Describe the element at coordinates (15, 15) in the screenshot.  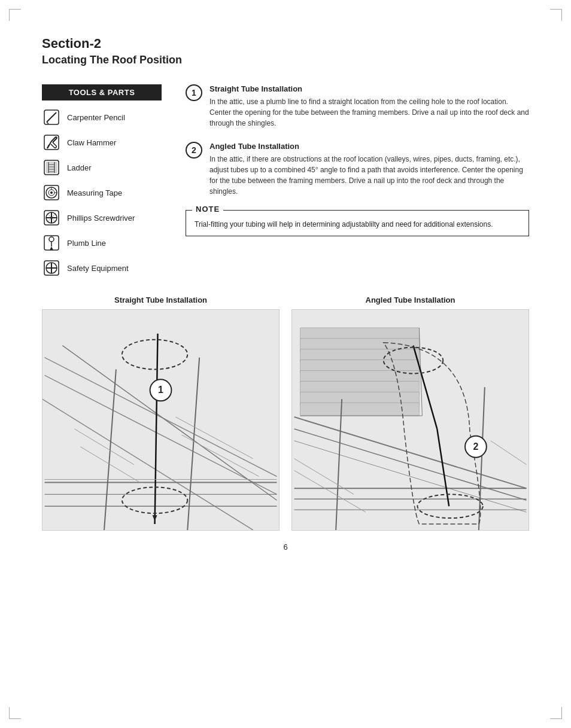
I see `corner-mark-tl` at that location.